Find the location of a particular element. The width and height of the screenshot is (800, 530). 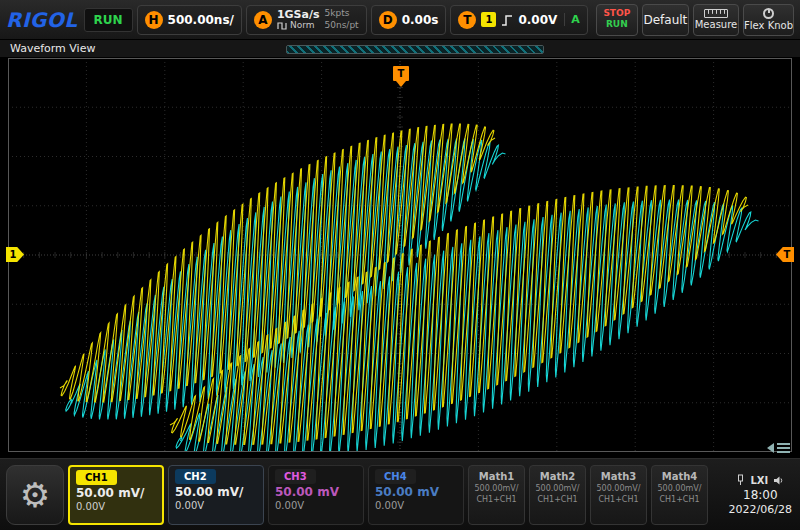

math3-expression: CH1+CH1 is located at coordinates (618, 500).